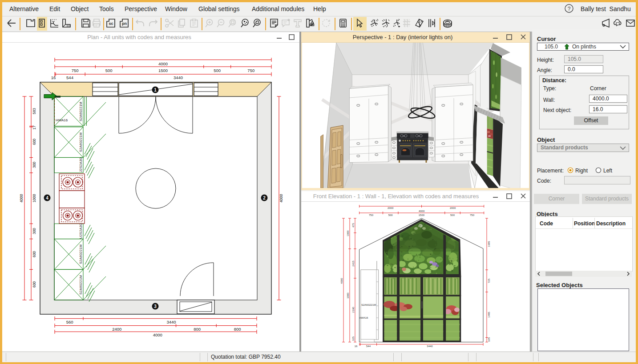 The image size is (638, 364). What do you see at coordinates (34, 128) in the screenshot?
I see `svg-text: 17` at bounding box center [34, 128].